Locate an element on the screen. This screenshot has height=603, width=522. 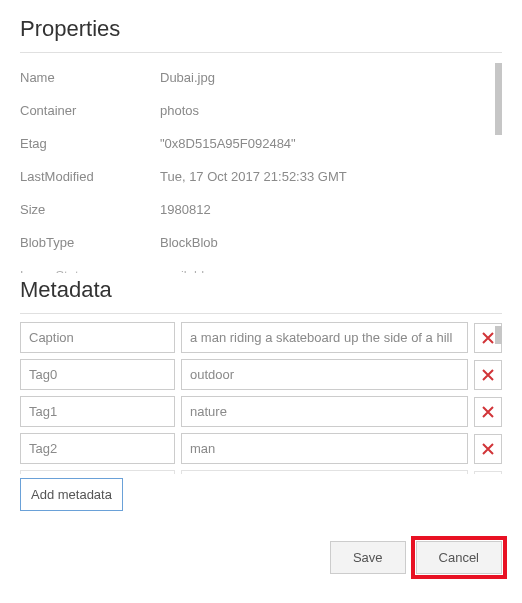
property-row: Container photos is located at coordinates (261, 110).